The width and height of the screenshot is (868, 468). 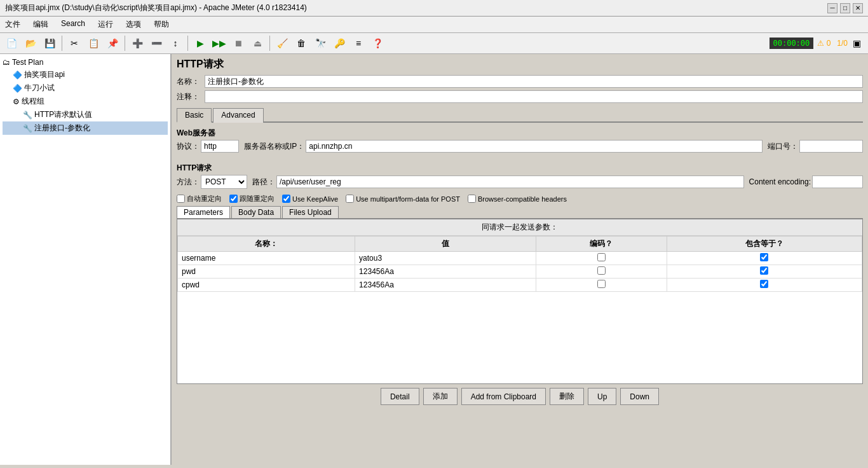 I want to click on start-button: ▶, so click(x=200, y=43).